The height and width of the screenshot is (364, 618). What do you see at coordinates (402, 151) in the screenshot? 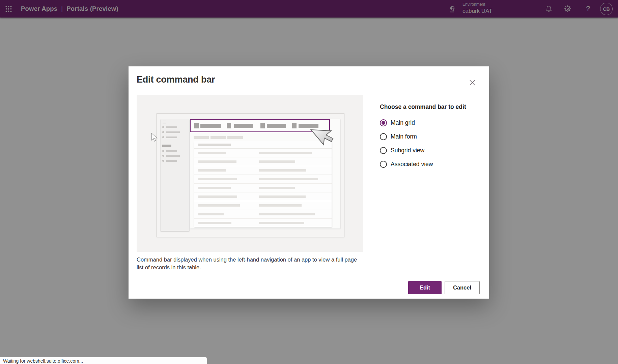
I see `radio-option-subgrid-view: Subgrid view` at bounding box center [402, 151].